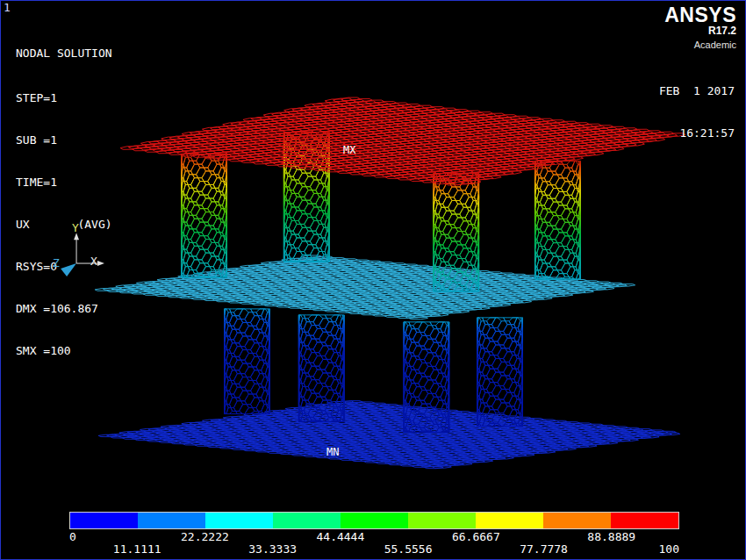 The height and width of the screenshot is (560, 746). What do you see at coordinates (697, 91) in the screenshot?
I see `date-label: FEB 1 2017` at bounding box center [697, 91].